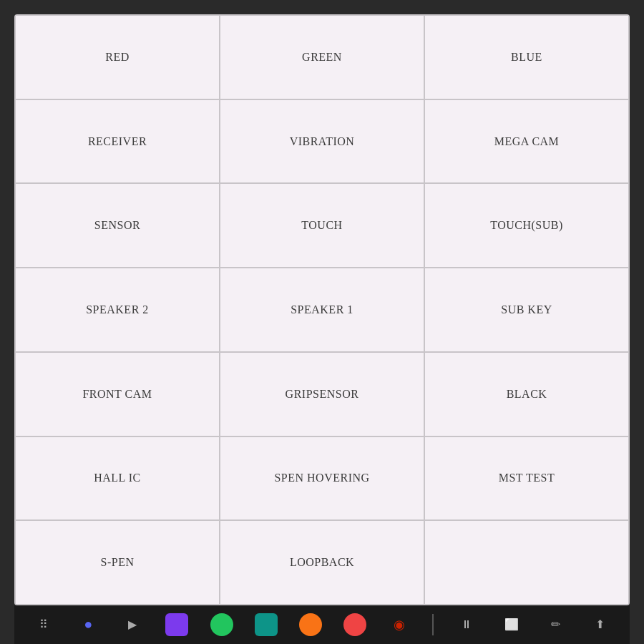 The image size is (644, 644). I want to click on pause-icon: ⏸, so click(467, 625).